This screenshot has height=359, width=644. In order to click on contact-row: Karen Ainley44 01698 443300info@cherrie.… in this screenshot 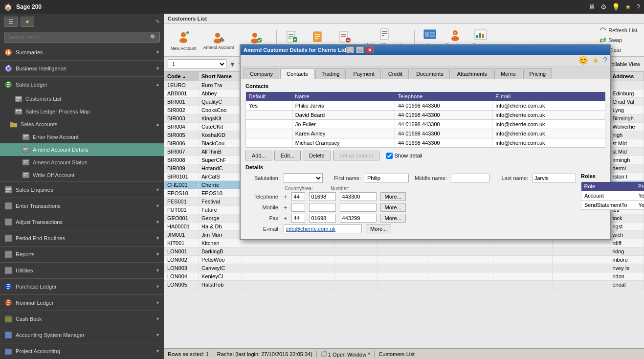, I will do `click(425, 134)`.